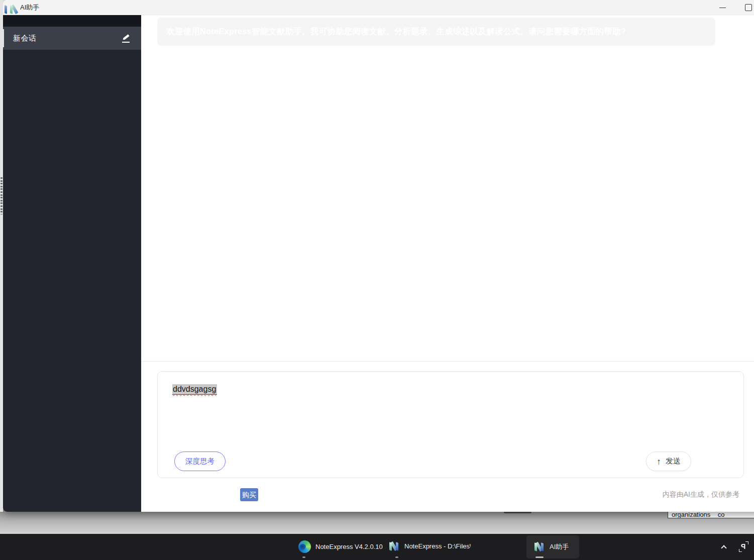 The height and width of the screenshot is (560, 754). I want to click on send-button: ↑ 发送, so click(669, 461).